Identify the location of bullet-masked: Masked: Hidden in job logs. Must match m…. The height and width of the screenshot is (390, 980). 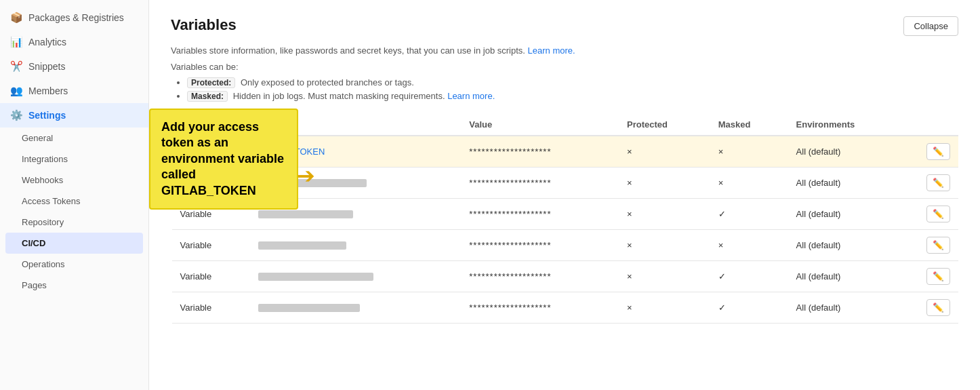
(573, 96).